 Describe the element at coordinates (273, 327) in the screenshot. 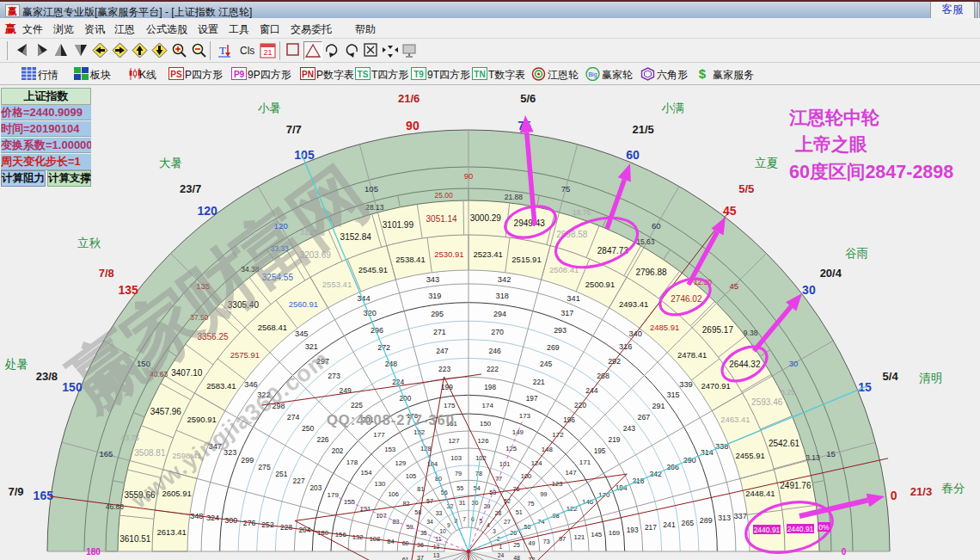

I see `svg-text: 2568.41` at that location.